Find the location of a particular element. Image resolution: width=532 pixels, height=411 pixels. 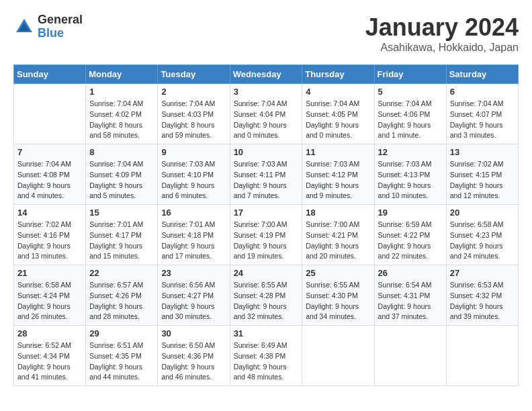

day-info: Sunrise: 7:02 AMSunset: 4:15 PMDaylight:… is located at coordinates (482, 180).